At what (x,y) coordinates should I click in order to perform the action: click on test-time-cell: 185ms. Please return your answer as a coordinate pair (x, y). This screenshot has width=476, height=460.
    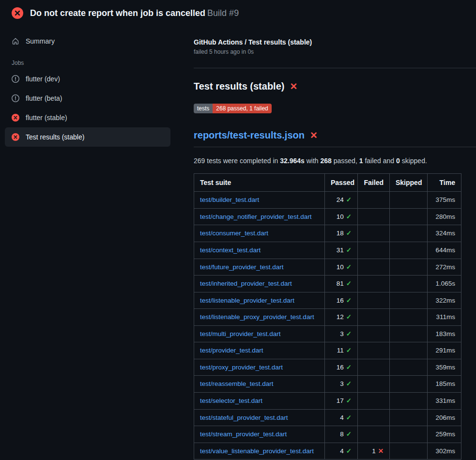
    Looking at the image, I should click on (445, 384).